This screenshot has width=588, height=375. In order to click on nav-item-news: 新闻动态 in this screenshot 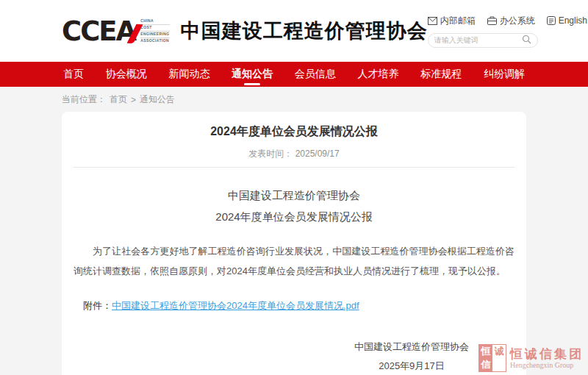, I will do `click(189, 74)`.